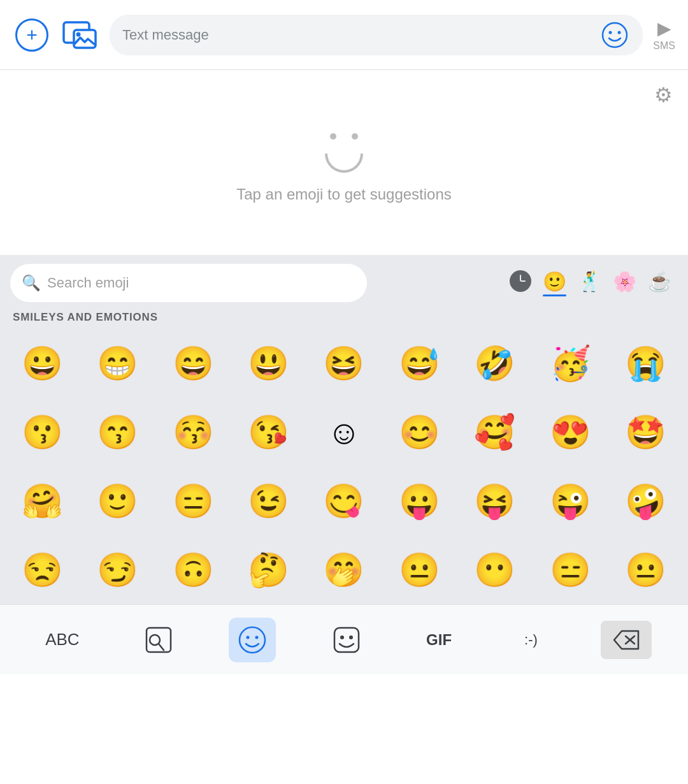 This screenshot has width=688, height=784. What do you see at coordinates (570, 570) in the screenshot?
I see `emoji-dotted: 😑` at bounding box center [570, 570].